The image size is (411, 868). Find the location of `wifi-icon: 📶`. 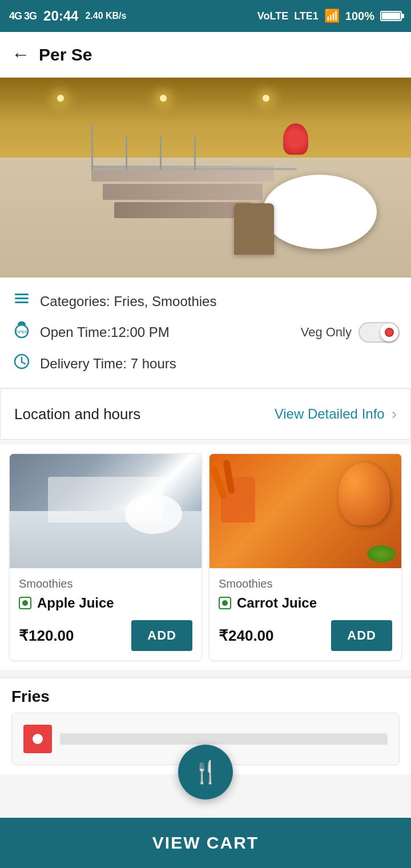

wifi-icon: 📶 is located at coordinates (332, 16).